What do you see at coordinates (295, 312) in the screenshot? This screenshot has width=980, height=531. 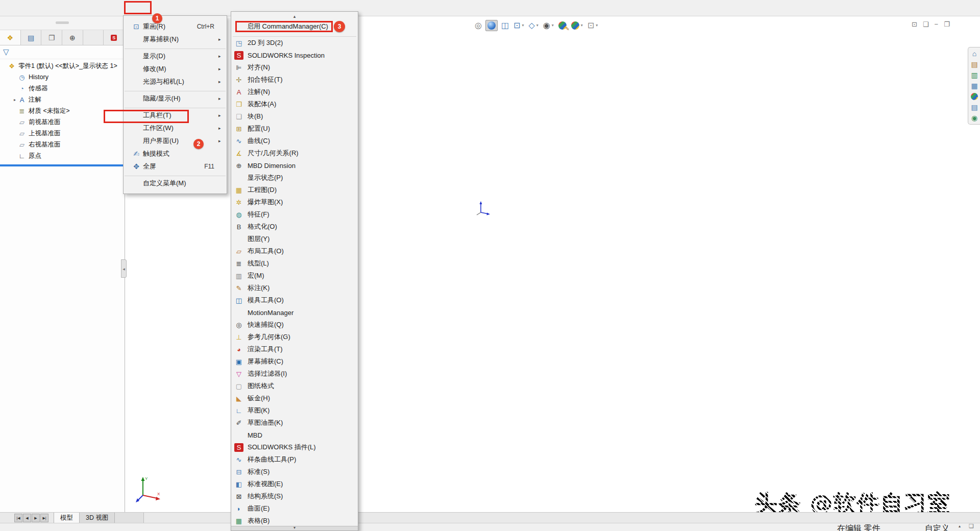 I see `toolbar-menu-item: MotionManager` at bounding box center [295, 312].